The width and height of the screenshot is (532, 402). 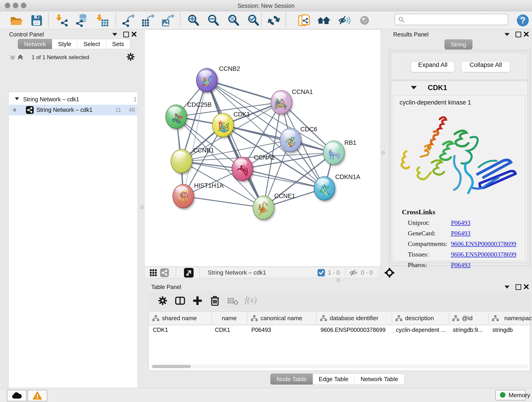 What do you see at coordinates (253, 20) in the screenshot?
I see `zoom-selected-button` at bounding box center [253, 20].